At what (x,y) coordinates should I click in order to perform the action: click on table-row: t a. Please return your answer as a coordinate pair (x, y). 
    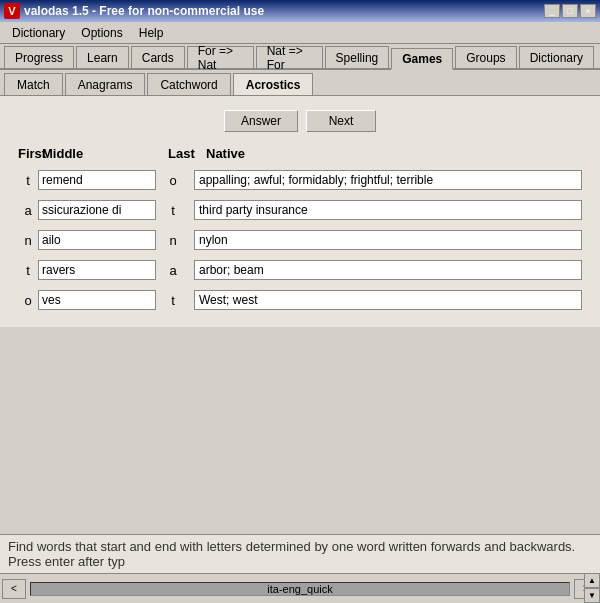
    Looking at the image, I should click on (300, 270).